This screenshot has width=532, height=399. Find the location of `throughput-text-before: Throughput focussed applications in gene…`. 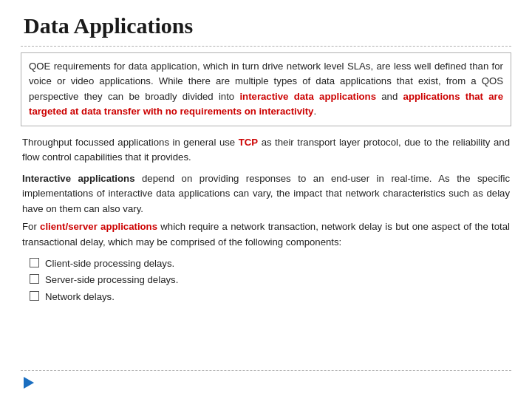

throughput-text-before: Throughput focussed applications in gene… is located at coordinates (130, 142).